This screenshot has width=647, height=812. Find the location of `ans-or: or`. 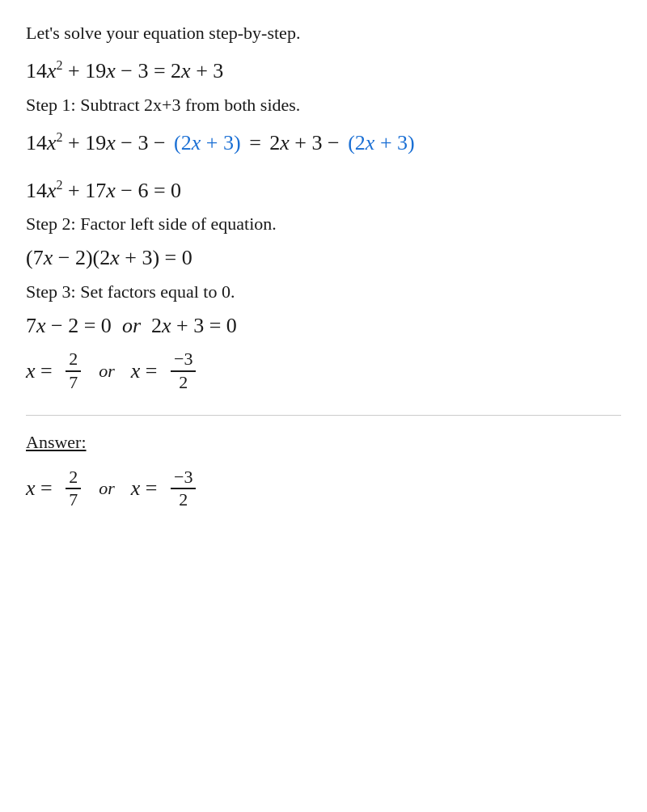

ans-or: or is located at coordinates (107, 488).